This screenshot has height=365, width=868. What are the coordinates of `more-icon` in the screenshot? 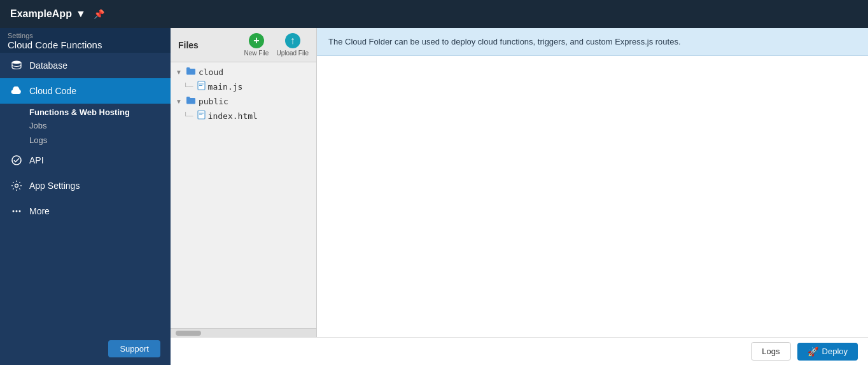 It's located at (17, 211).